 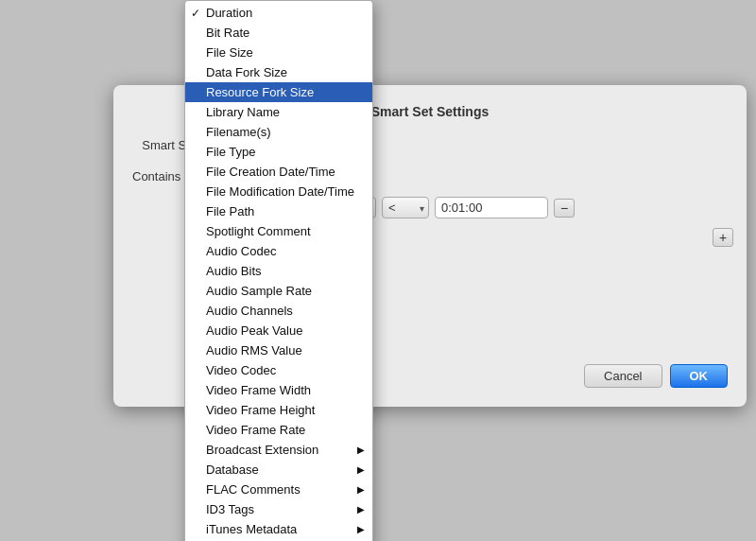 I want to click on menu-item-filenames: Filename(s), so click(x=279, y=132).